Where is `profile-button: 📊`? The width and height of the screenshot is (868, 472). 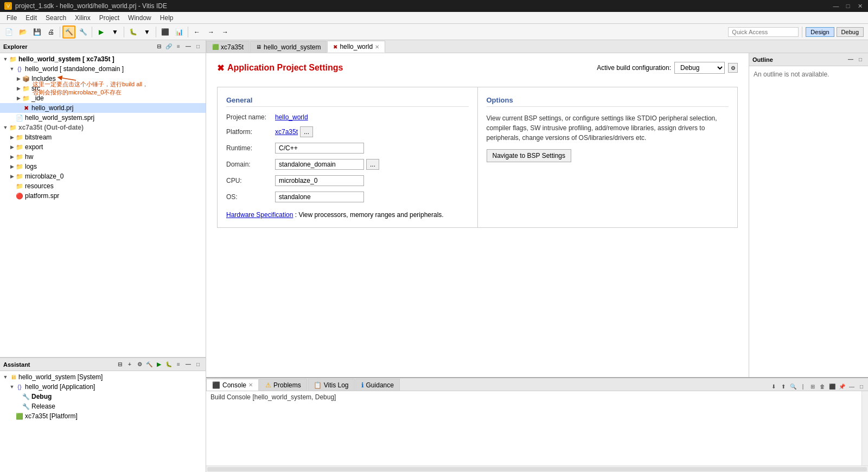
profile-button: 📊 is located at coordinates (179, 32).